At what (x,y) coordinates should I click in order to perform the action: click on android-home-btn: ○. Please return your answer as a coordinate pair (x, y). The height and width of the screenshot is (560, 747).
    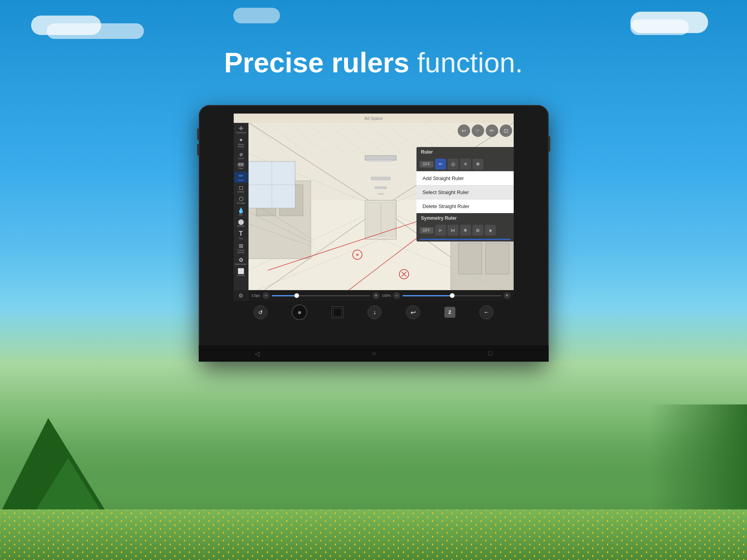
    Looking at the image, I should click on (374, 354).